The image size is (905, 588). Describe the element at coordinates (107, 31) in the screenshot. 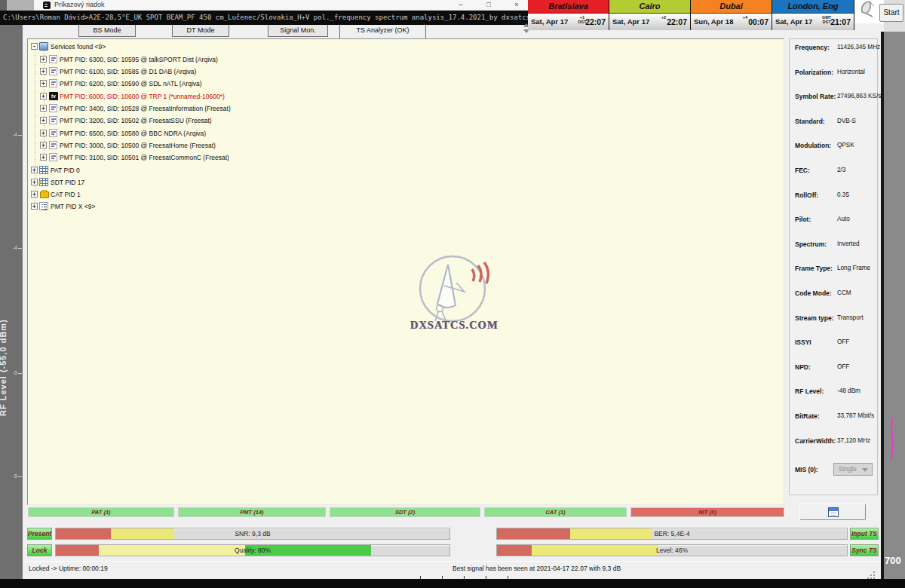

I see `tab-bs-mode: BS Mode` at that location.